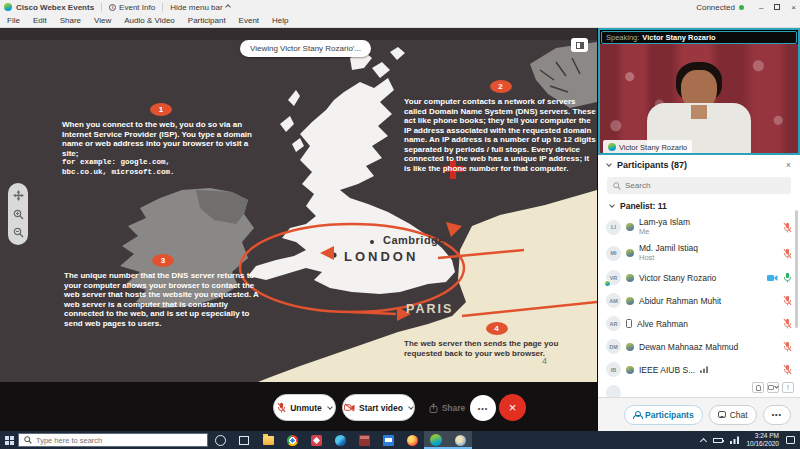  I want to click on search-input, so click(695, 186).